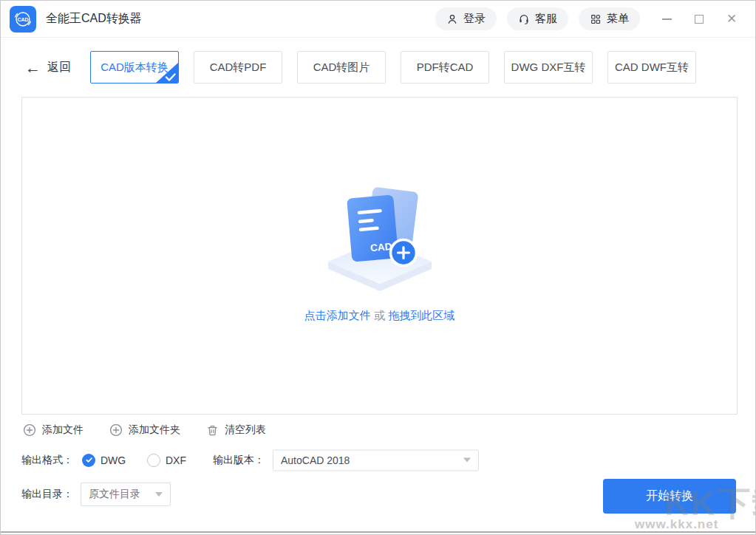  What do you see at coordinates (699, 19) in the screenshot?
I see `window-controls: ✕` at bounding box center [699, 19].